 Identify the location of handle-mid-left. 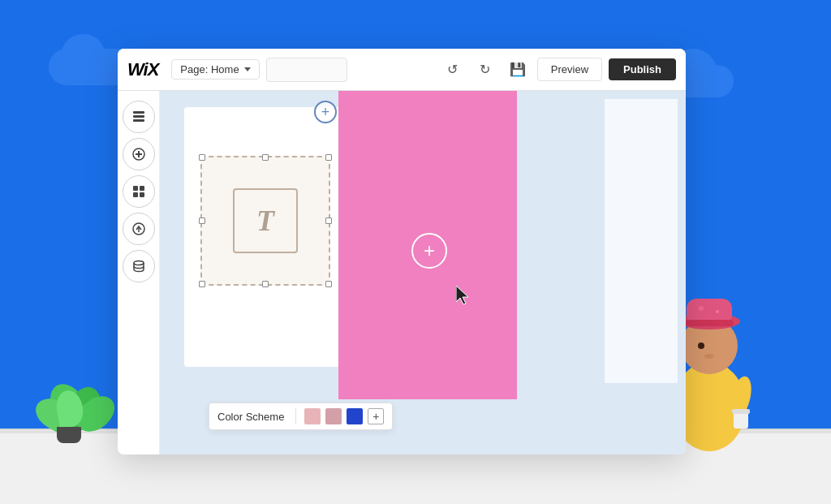
(202, 221).